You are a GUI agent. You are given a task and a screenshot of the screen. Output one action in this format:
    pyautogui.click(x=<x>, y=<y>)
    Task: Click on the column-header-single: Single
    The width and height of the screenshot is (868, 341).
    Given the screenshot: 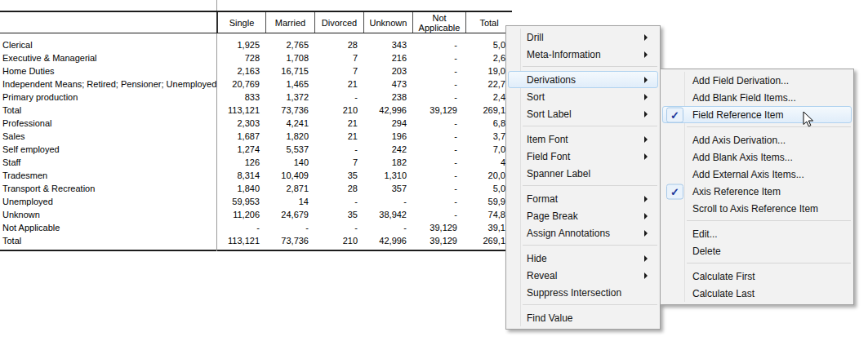 What is the action you would take?
    pyautogui.click(x=241, y=23)
    